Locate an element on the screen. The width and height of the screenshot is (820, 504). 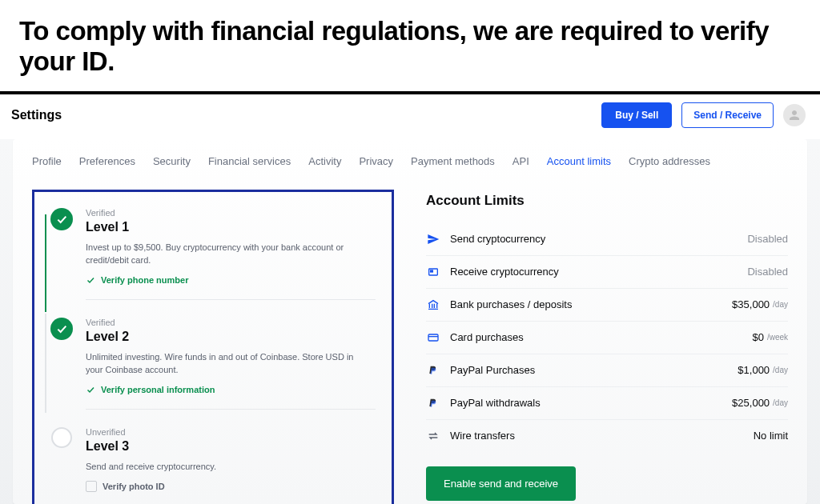
tab-privacy: Privacy is located at coordinates (376, 162).